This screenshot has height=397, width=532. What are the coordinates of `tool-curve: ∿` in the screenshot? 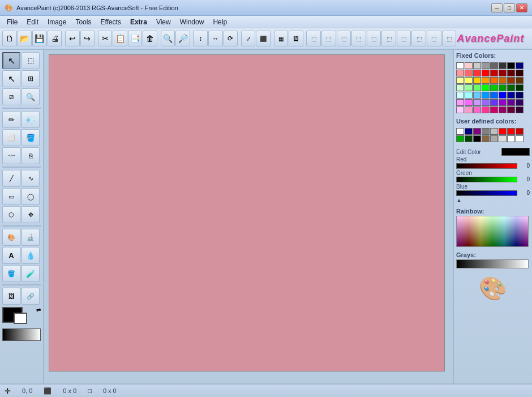 It's located at (31, 178).